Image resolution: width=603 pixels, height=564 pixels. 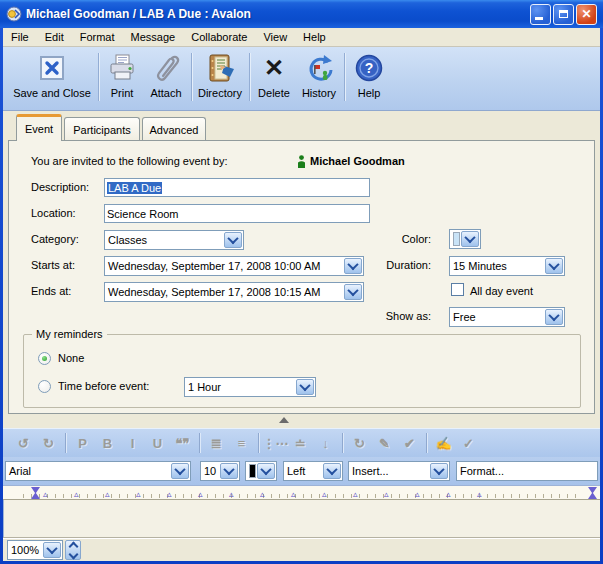 I want to click on move-down-icon: ↓, so click(x=326, y=444).